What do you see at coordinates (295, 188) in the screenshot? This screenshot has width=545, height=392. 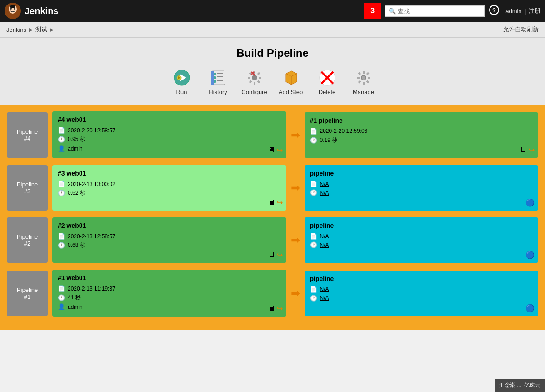 I see `arrow-3: ➡` at bounding box center [295, 188].